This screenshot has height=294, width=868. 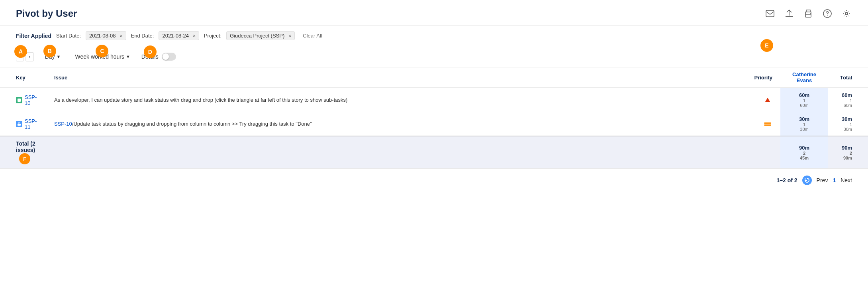 I want to click on row1-total-sub1: 1, so click(x=843, y=101).